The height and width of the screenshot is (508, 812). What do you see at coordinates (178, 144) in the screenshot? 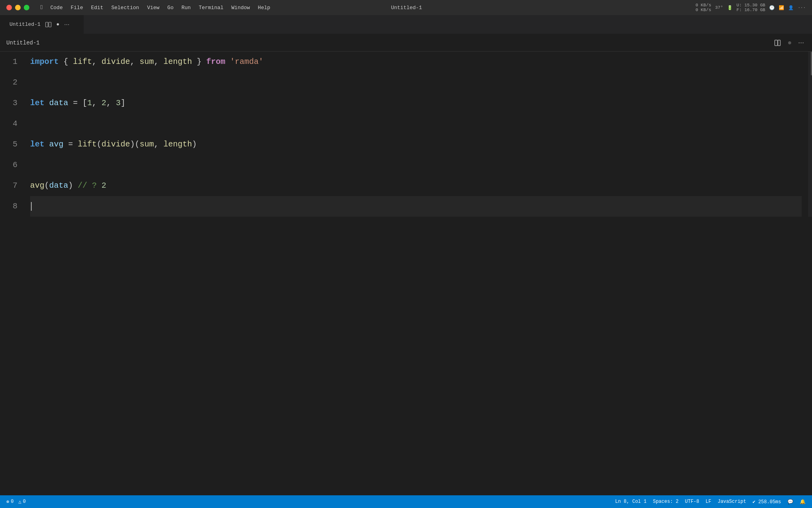
I see `token-length2: length` at bounding box center [178, 144].